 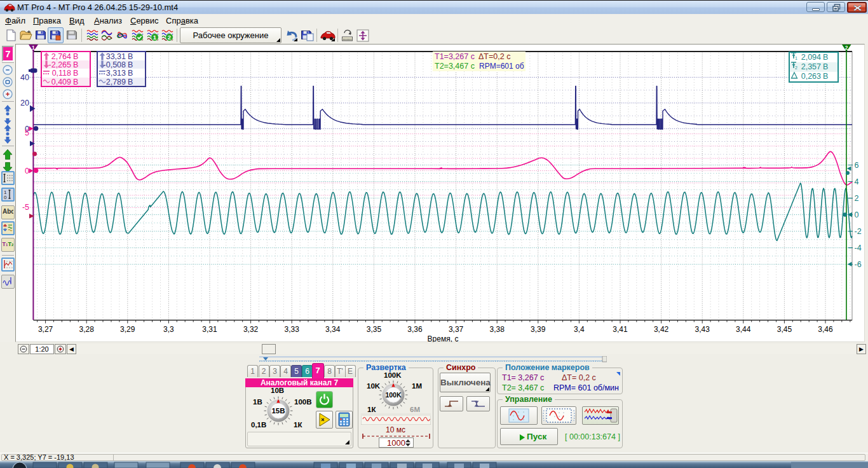 What do you see at coordinates (251, 329) in the screenshot?
I see `svg-text: 3,32` at bounding box center [251, 329].